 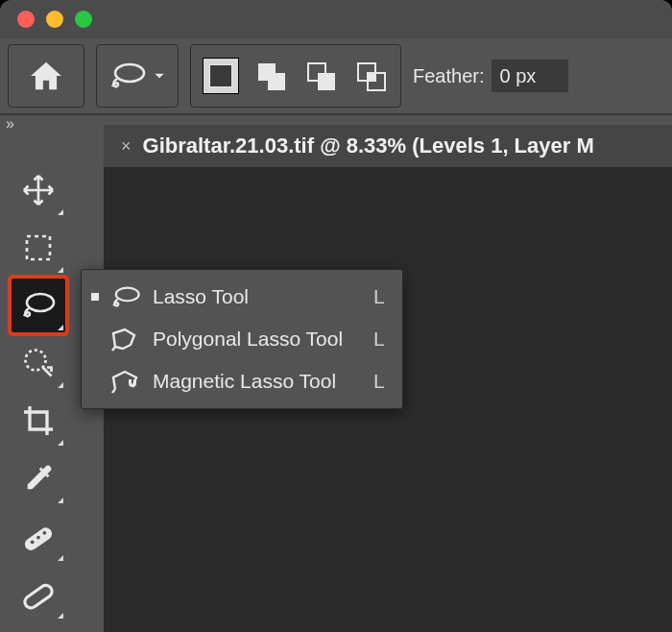 What do you see at coordinates (159, 76) in the screenshot?
I see `chevron-down-icon` at bounding box center [159, 76].